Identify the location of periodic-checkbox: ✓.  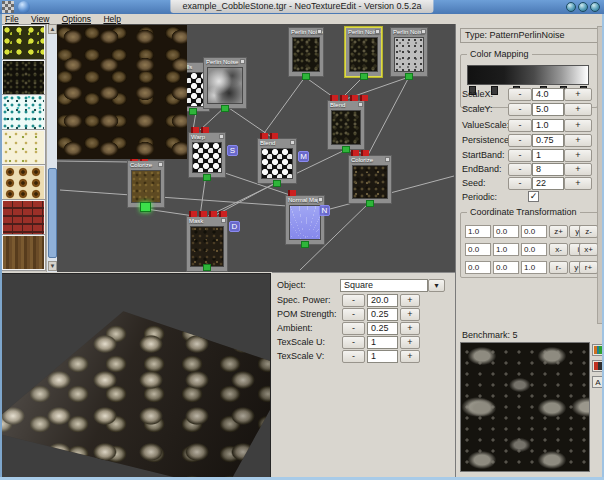
(534, 196).